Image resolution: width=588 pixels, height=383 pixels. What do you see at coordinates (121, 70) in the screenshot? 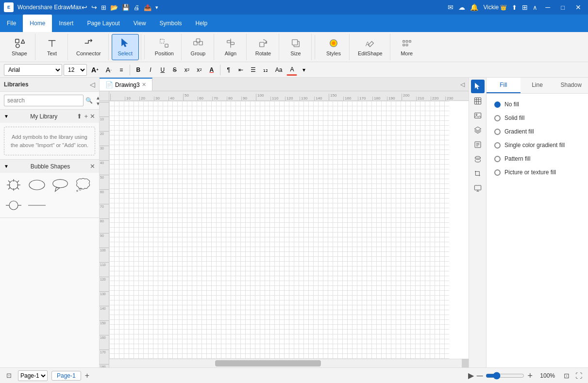
I see `align-btn: ≡` at bounding box center [121, 70].